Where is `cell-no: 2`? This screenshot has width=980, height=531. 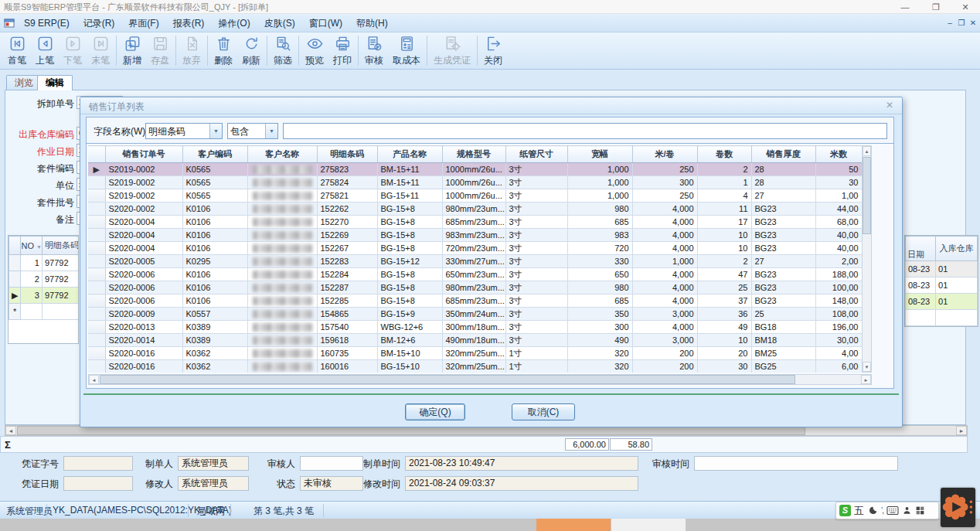 cell-no: 2 is located at coordinates (32, 280).